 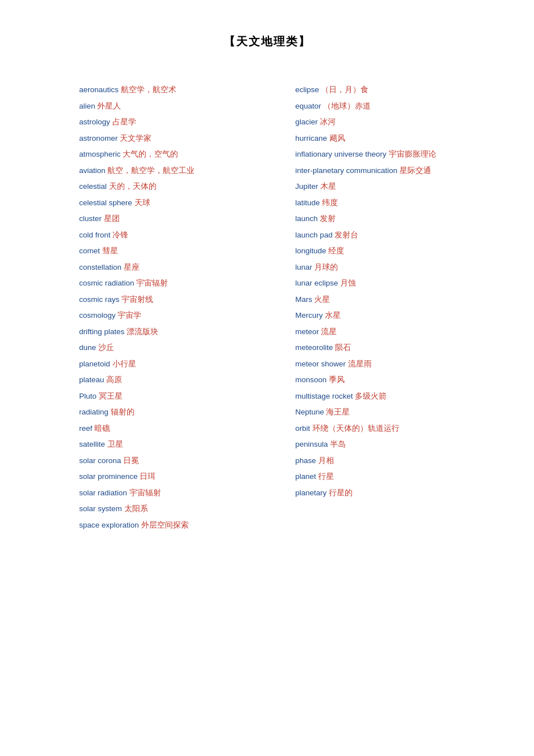 I want to click on entry-chinese: 火星, so click(x=322, y=300).